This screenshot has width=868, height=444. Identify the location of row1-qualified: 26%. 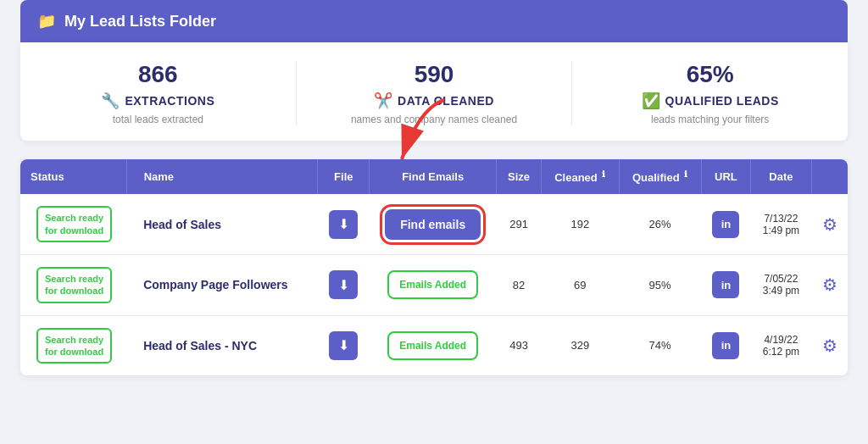
(659, 224).